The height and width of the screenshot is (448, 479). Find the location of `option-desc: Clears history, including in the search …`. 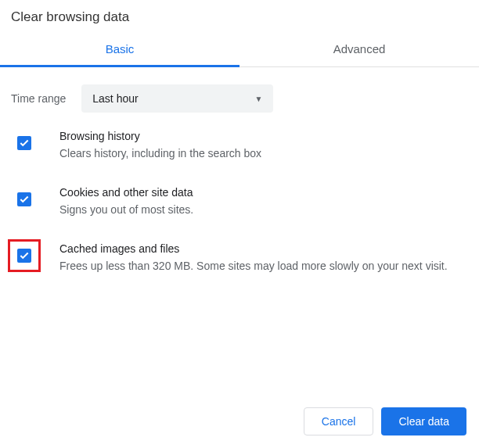

option-desc: Clears history, including in the search … is located at coordinates (160, 153).